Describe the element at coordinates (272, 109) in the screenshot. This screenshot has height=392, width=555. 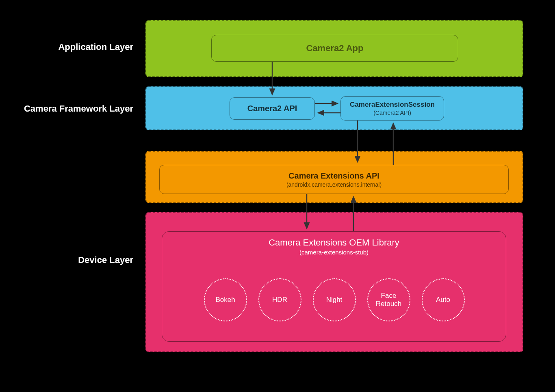
I see `camera2-api-box: Camera2 API` at that location.